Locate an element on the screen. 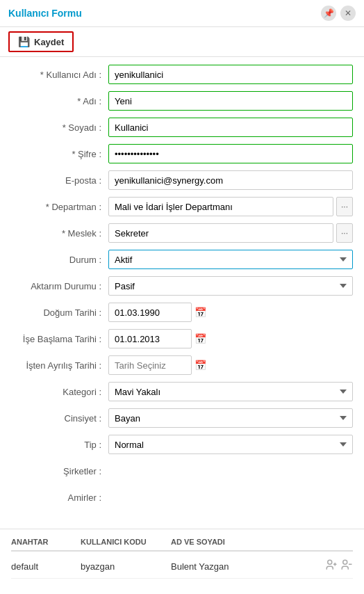  email-label: E-posta : is located at coordinates (60, 181).